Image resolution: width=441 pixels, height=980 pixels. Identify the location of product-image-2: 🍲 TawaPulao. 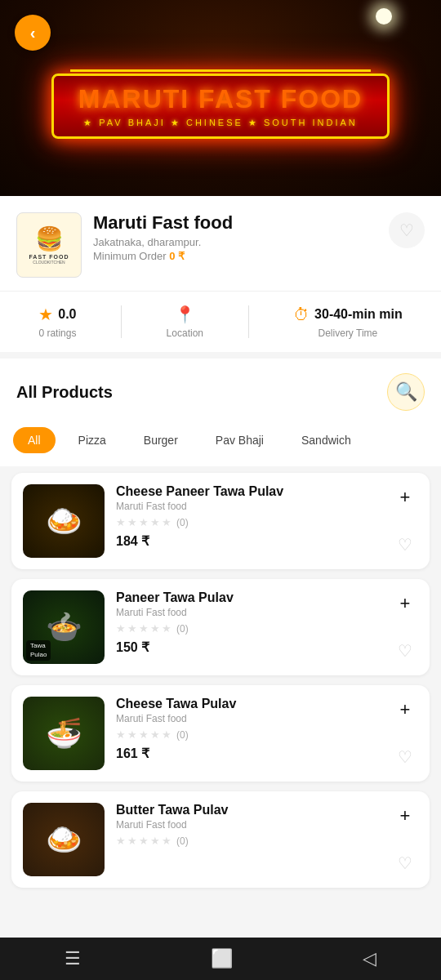
(64, 627).